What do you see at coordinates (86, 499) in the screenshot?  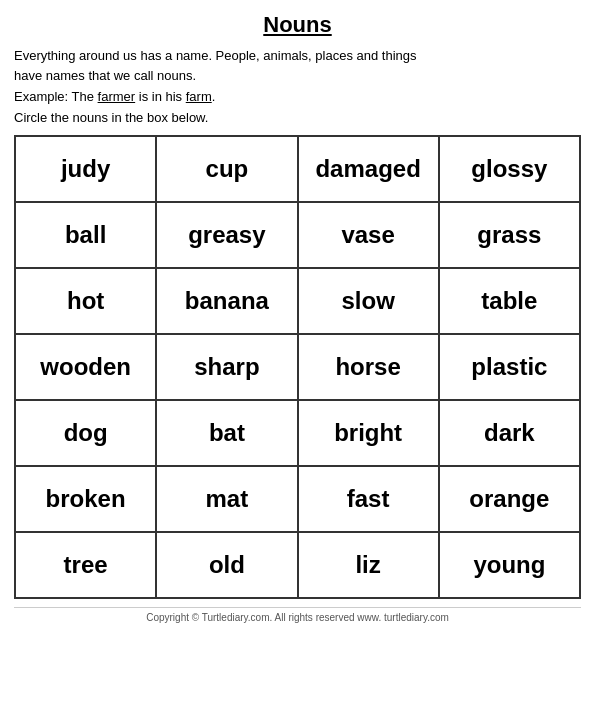 I see `grid-cell: broken` at bounding box center [86, 499].